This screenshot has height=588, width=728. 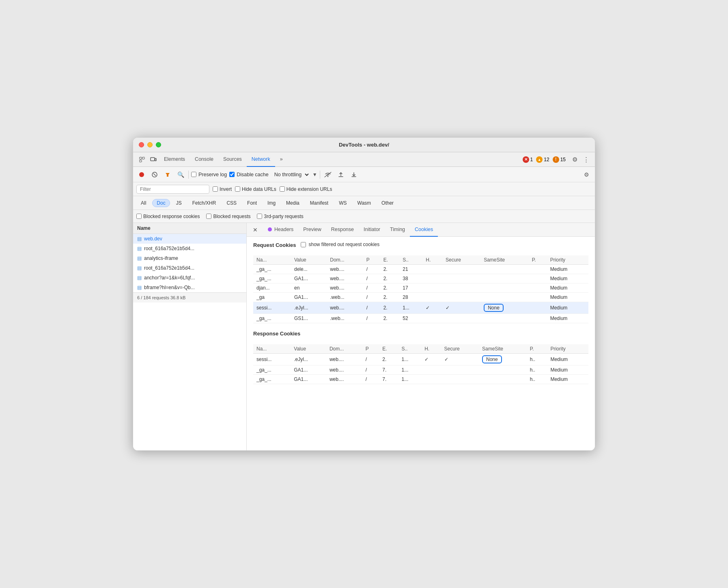 What do you see at coordinates (342, 203) in the screenshot?
I see `type-filter-ws: WS` at bounding box center [342, 203].